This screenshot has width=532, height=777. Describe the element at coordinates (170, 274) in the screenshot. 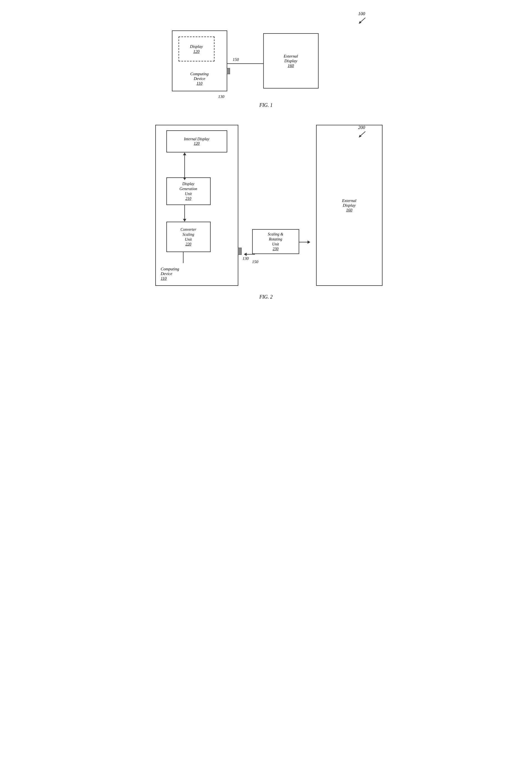

I see `computing-device-label2: ComputingDevice 110` at that location.